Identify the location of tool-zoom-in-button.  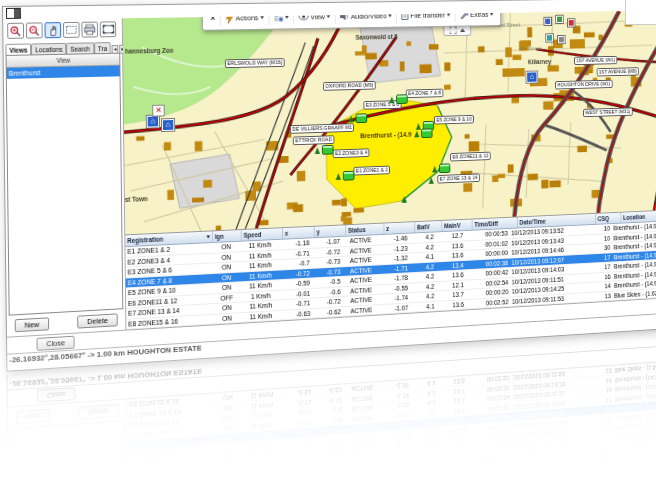
(16, 31).